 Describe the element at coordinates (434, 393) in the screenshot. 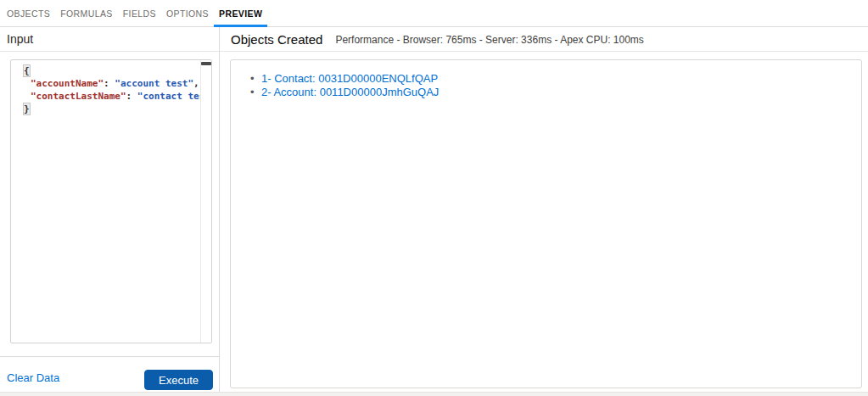

I see `page-bottom-strip` at that location.